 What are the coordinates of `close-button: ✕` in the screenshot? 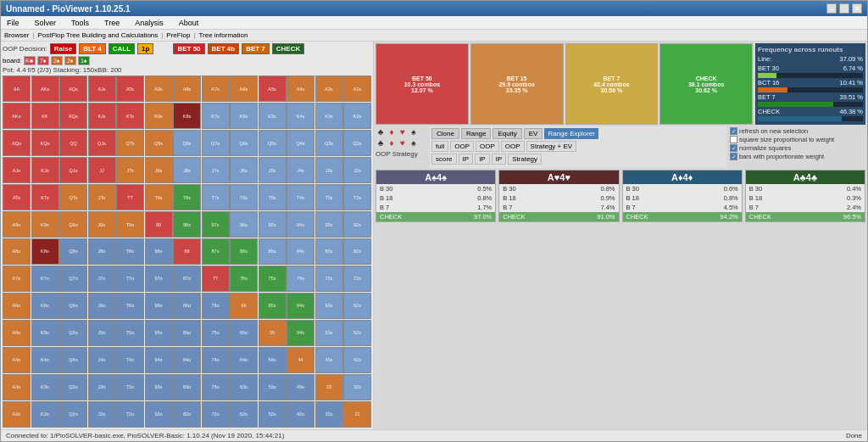 It's located at (857, 8).